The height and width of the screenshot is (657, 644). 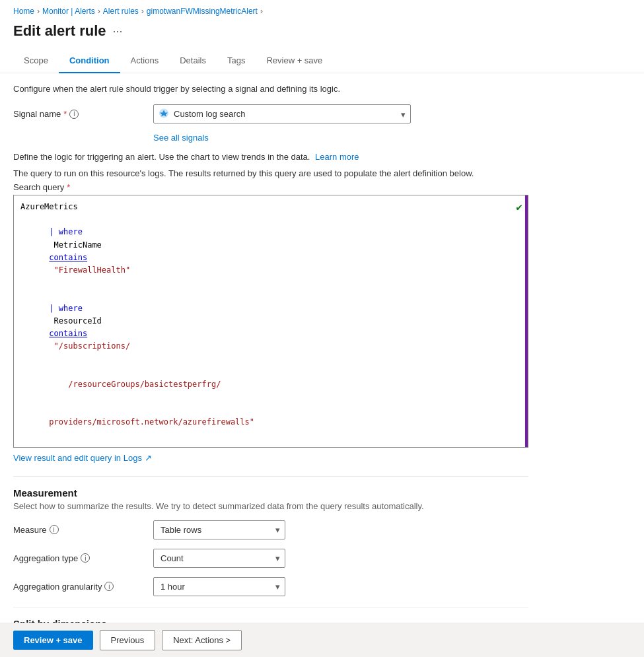 What do you see at coordinates (90, 61) in the screenshot?
I see `tab-condition: Condition` at bounding box center [90, 61].